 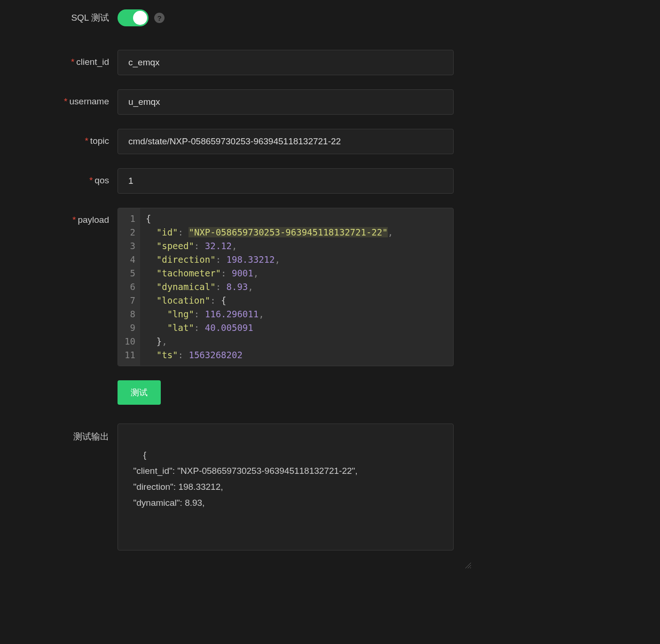 What do you see at coordinates (129, 287) in the screenshot?
I see `line-number-gutter: 1234567891011` at bounding box center [129, 287].